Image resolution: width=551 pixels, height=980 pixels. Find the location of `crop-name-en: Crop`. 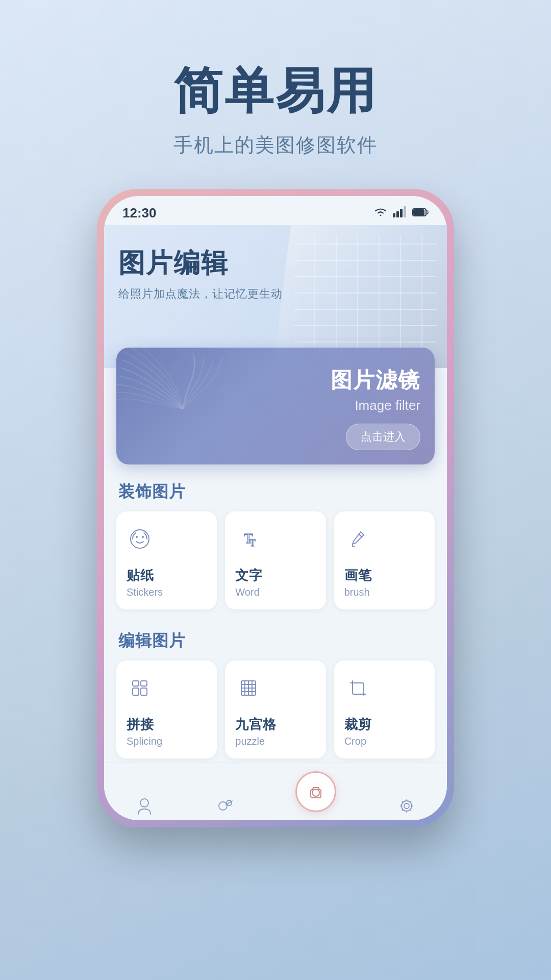

crop-name-en: Crop is located at coordinates (355, 741).